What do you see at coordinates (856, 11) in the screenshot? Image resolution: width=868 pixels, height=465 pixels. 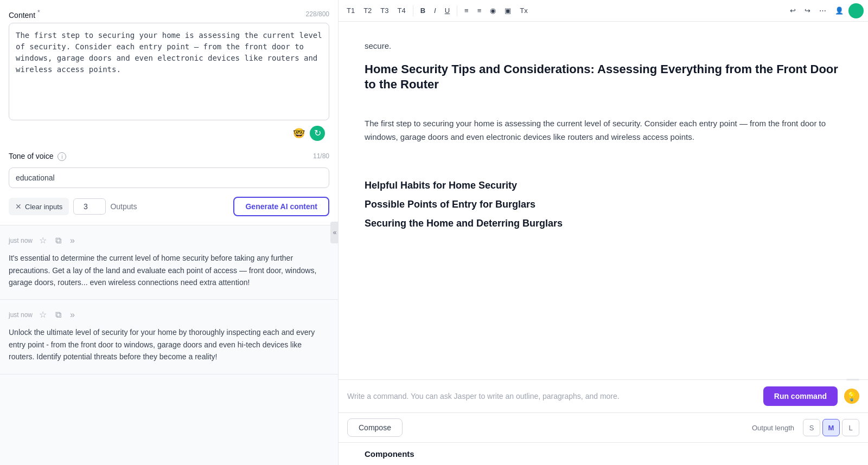 I see `toolbar-green-action` at bounding box center [856, 11].